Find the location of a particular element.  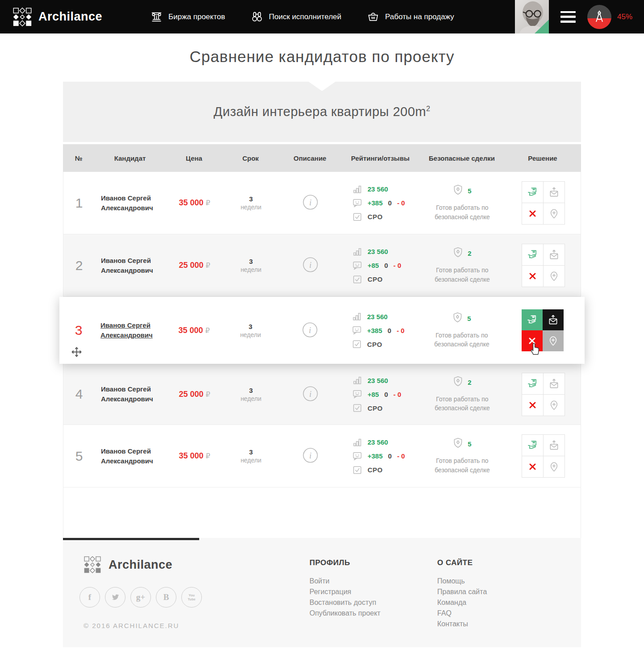

candidate-row: 2 Иванов Сергей Александрович 25 000 ₽ 3… is located at coordinates (322, 266).